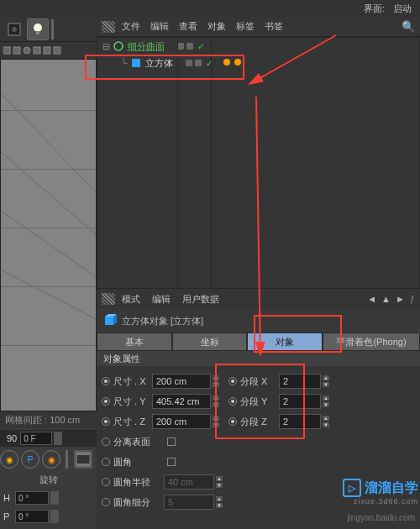  Describe the element at coordinates (381, 492) in the screenshot. I see `watermark: ▷ 溜溜自学 zixue.3d66.com` at that location.